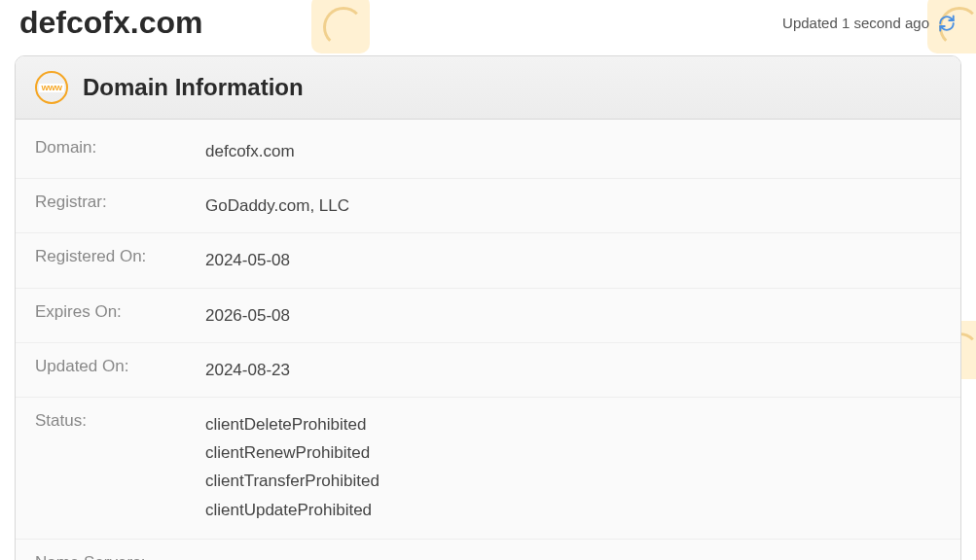  I want to click on row-name-servers: Name Servers: cora.ns.cloudflare.commalc…, so click(488, 550).